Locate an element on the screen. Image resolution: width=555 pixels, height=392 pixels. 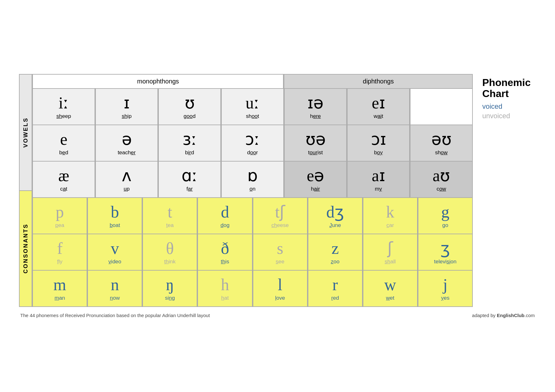
phoneme-word: bed is located at coordinates (64, 153).